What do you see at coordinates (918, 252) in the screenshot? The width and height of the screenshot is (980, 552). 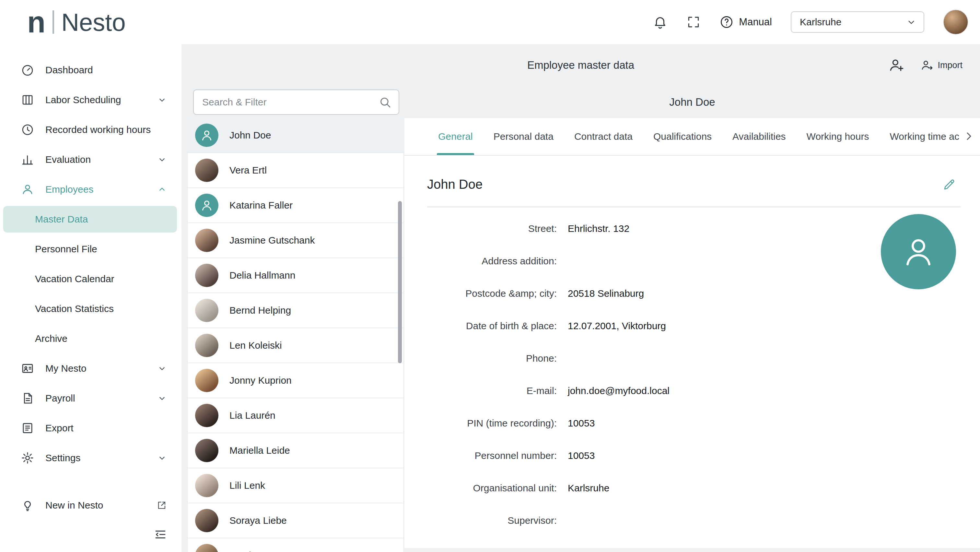 I see `employee-photo-placeholder` at bounding box center [918, 252].